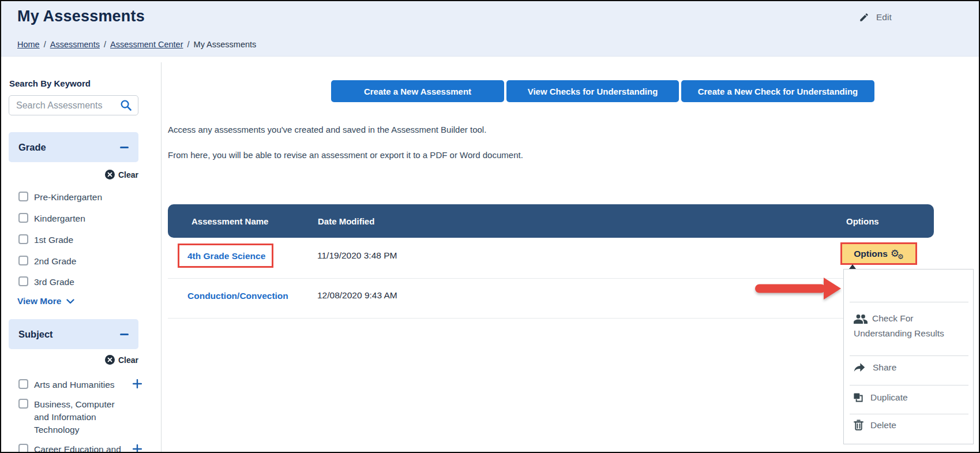  Describe the element at coordinates (60, 197) in the screenshot. I see `grade-option-pre-kindergarten: Pre-Kindergarten` at that location.